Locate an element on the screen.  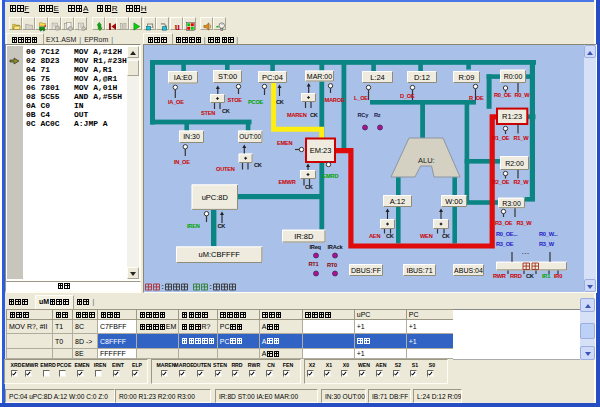
svg-text: L:24 is located at coordinates (378, 78).